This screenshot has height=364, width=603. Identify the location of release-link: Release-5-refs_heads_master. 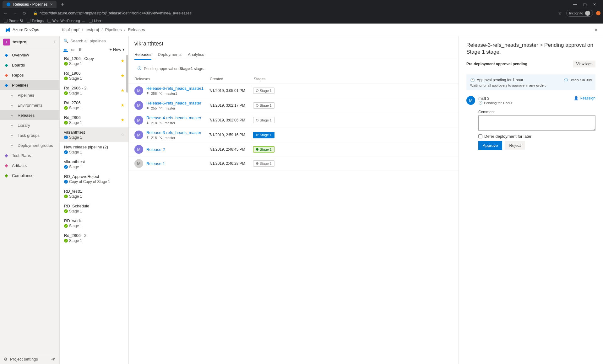
(178, 103).